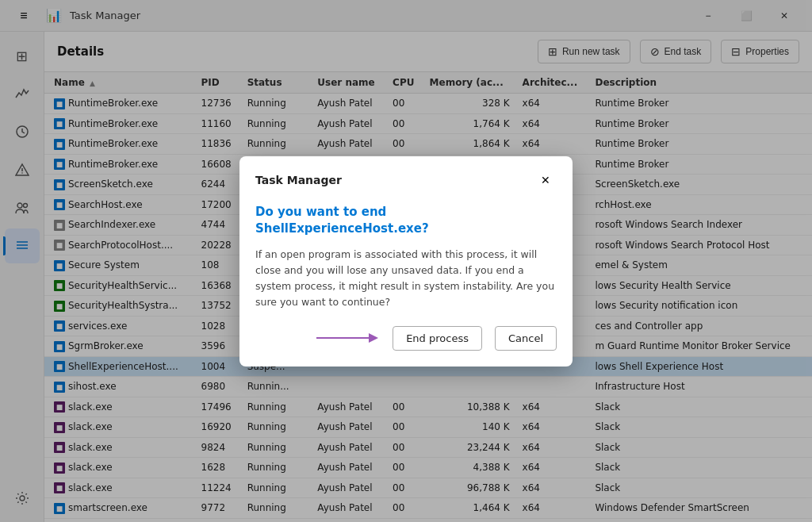  What do you see at coordinates (546, 180) in the screenshot?
I see `modal-close-button: ✕` at bounding box center [546, 180].